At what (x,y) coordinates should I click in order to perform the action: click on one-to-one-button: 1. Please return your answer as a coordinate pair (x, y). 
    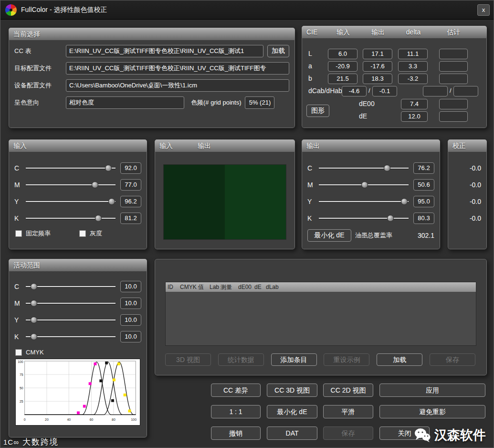
    Looking at the image, I should click on (236, 412).